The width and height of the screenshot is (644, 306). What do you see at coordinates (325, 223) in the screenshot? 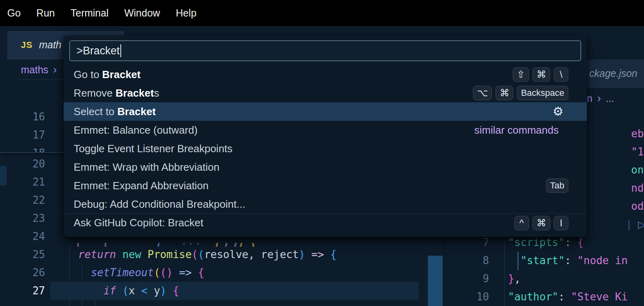
I see `command-item: Ask GitHub Copilot: Bracket^⌘I` at bounding box center [325, 223].